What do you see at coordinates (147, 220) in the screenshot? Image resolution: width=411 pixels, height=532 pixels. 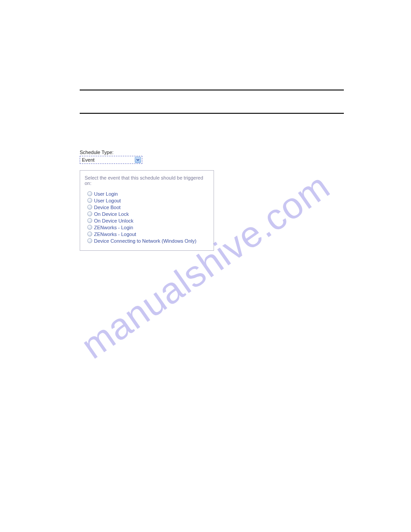 I see `radio-on-device-unlock: On Device Unlock` at bounding box center [147, 220].